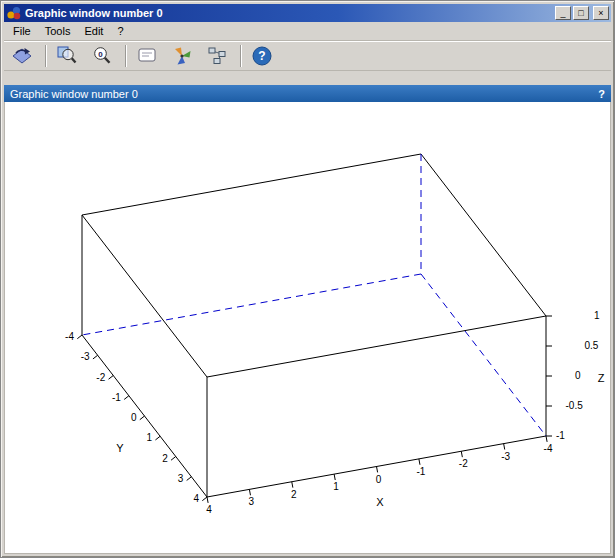 This screenshot has width=615, height=558. I want to click on datatips-icon, so click(217, 56).